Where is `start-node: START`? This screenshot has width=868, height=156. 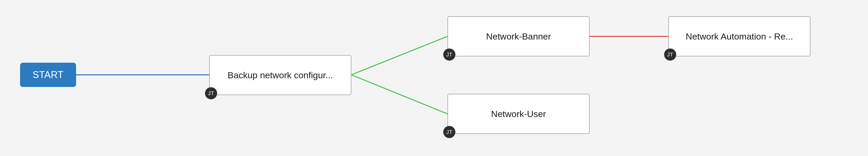 start-node: START is located at coordinates (48, 75).